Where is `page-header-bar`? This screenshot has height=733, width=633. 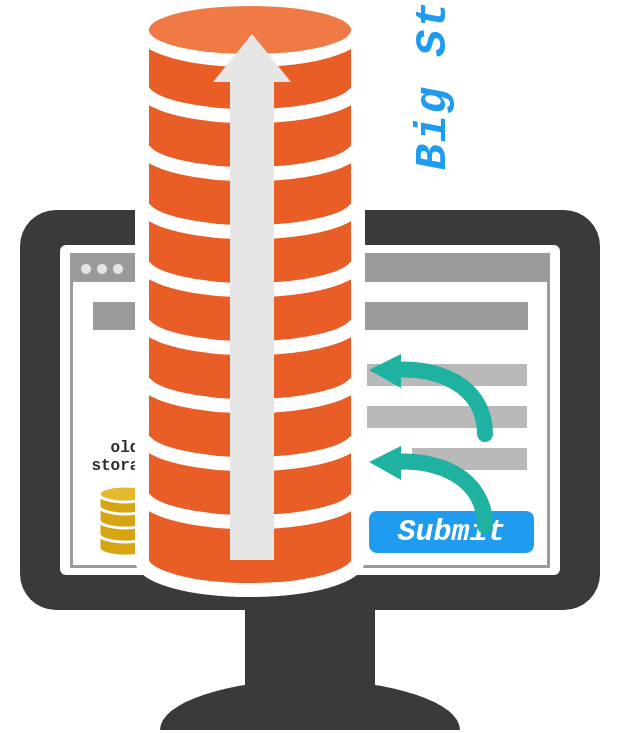 page-header-bar is located at coordinates (310, 316).